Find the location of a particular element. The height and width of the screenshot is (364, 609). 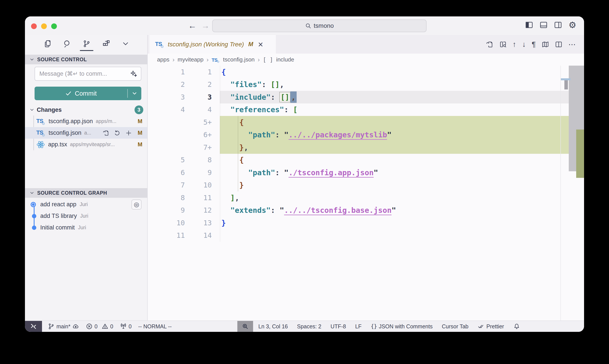

git-branch-icon is located at coordinates (51, 326).